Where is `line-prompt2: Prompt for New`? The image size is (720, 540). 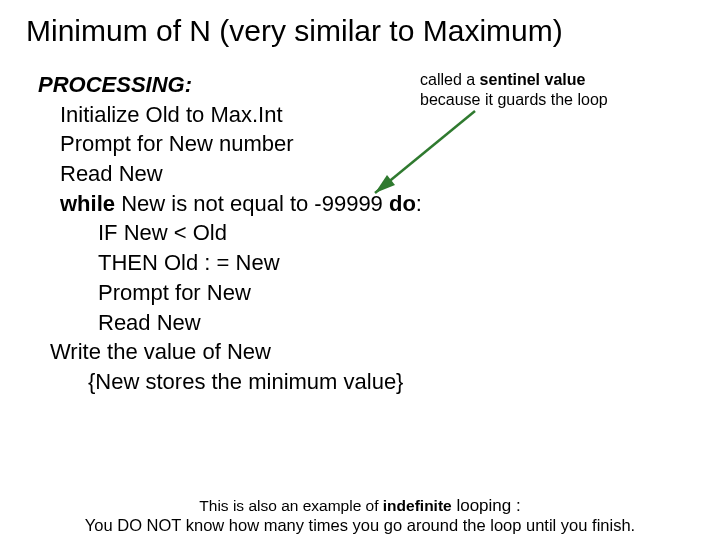
line-prompt2: Prompt for New is located at coordinates (379, 293).